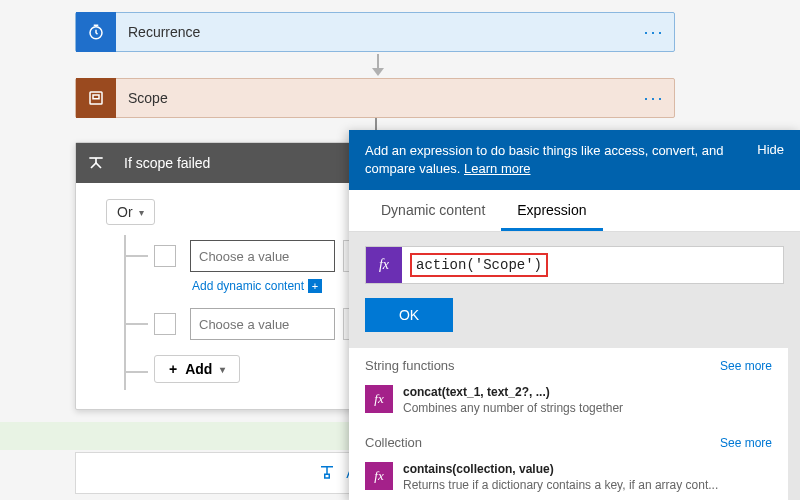  Describe the element at coordinates (409, 315) in the screenshot. I see `ok-button: OK` at that location.